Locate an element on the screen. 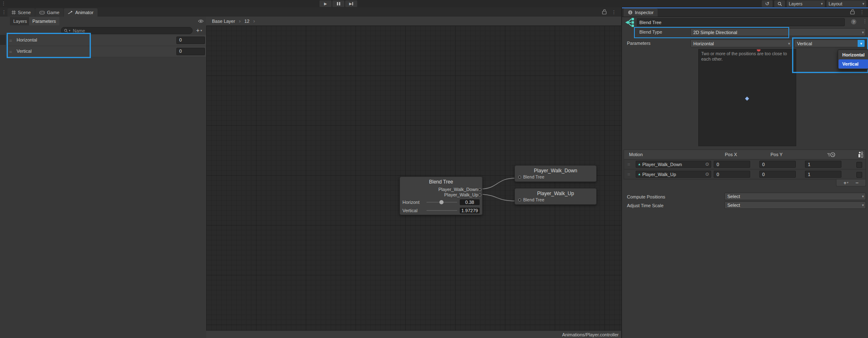 The height and width of the screenshot is (338, 868). motion-node-player-walk-up: Player_Walk_Up Blend Tree is located at coordinates (556, 196).